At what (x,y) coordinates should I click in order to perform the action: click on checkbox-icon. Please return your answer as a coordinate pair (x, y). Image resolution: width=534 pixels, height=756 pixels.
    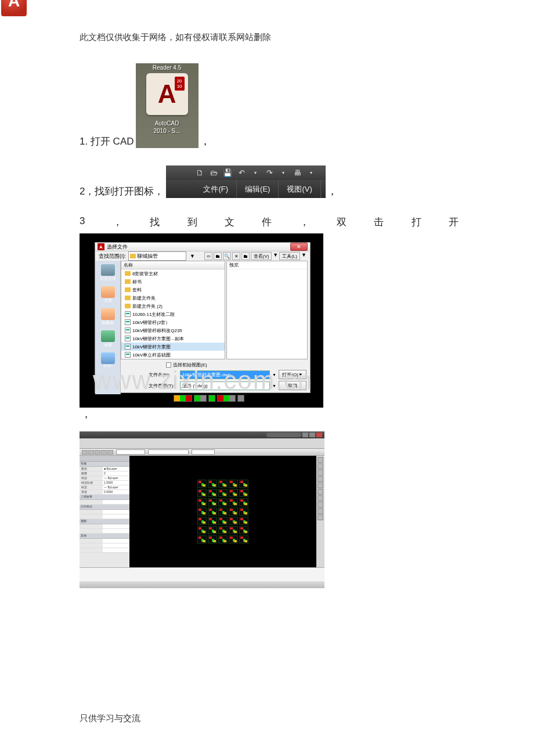
    Looking at the image, I should click on (168, 365).